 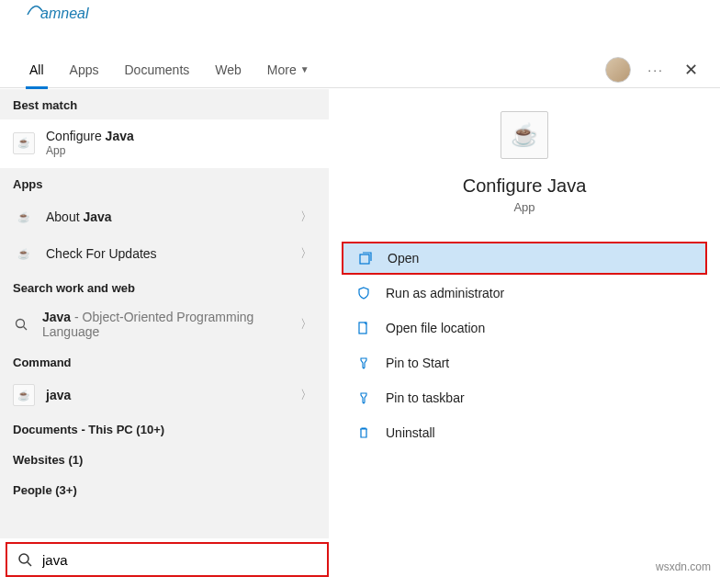 What do you see at coordinates (164, 217) in the screenshot?
I see `apps-item-about: ☕ About Java 〉` at bounding box center [164, 217].